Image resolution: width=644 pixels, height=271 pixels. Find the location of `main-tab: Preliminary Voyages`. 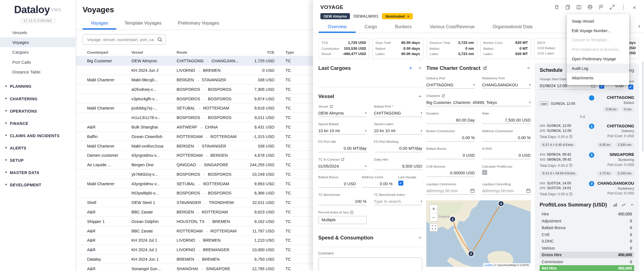

main-tab: Preliminary Voyages is located at coordinates (198, 23).